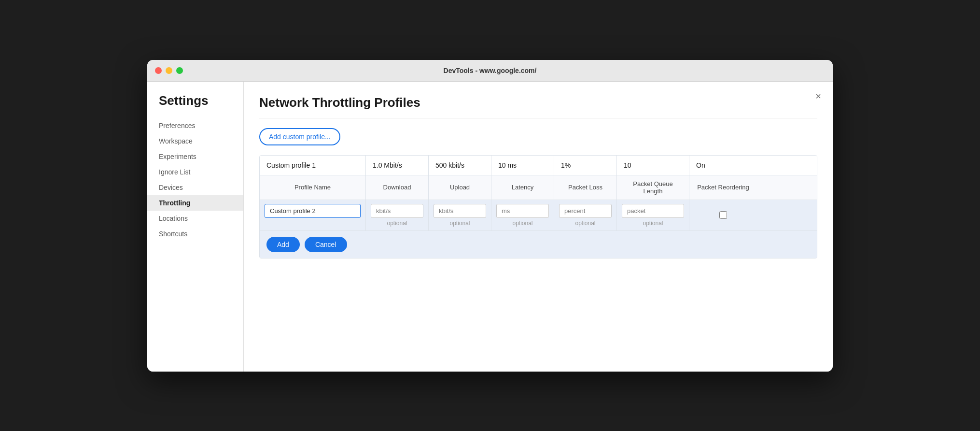 The image size is (980, 431). I want to click on packet-loss-input, so click(585, 211).